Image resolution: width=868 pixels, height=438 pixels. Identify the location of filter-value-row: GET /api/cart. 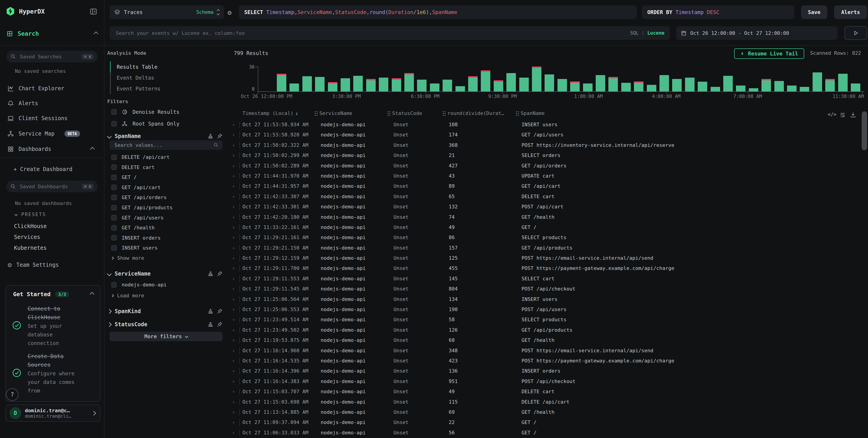
(136, 187).